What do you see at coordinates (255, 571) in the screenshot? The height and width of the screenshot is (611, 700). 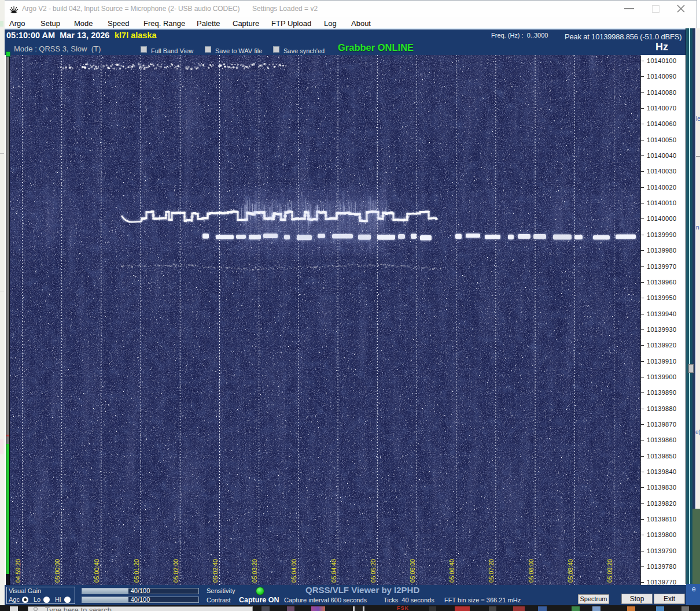 I see `svg-text: 05:03:20` at bounding box center [255, 571].